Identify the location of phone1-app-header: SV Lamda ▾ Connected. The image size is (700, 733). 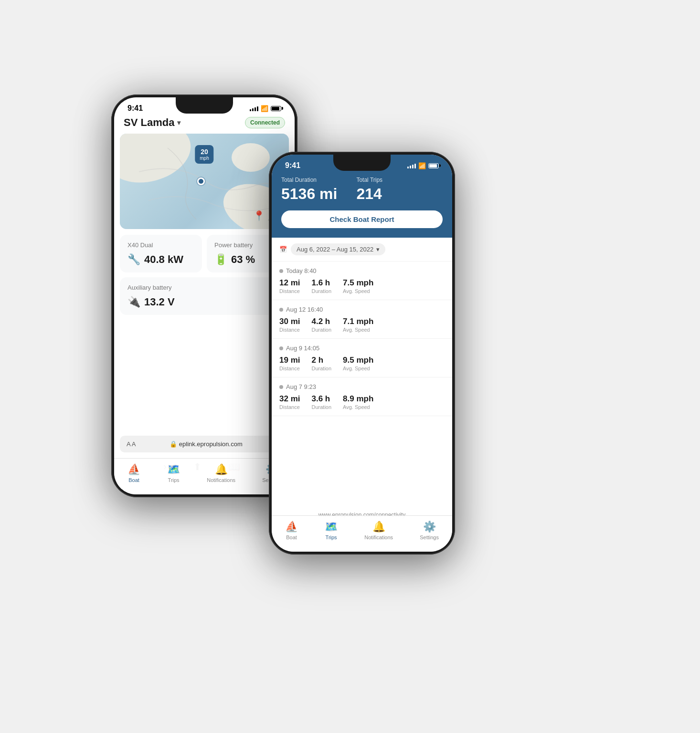
(204, 124).